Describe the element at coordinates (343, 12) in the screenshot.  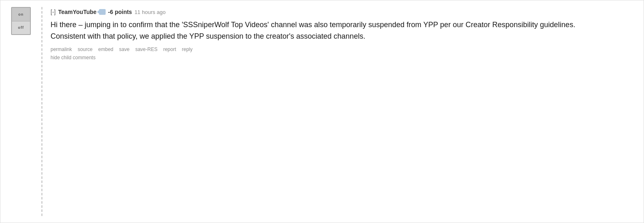
I see `comment-header: [-] TeamYouTube -6 points 11 hours ago` at that location.